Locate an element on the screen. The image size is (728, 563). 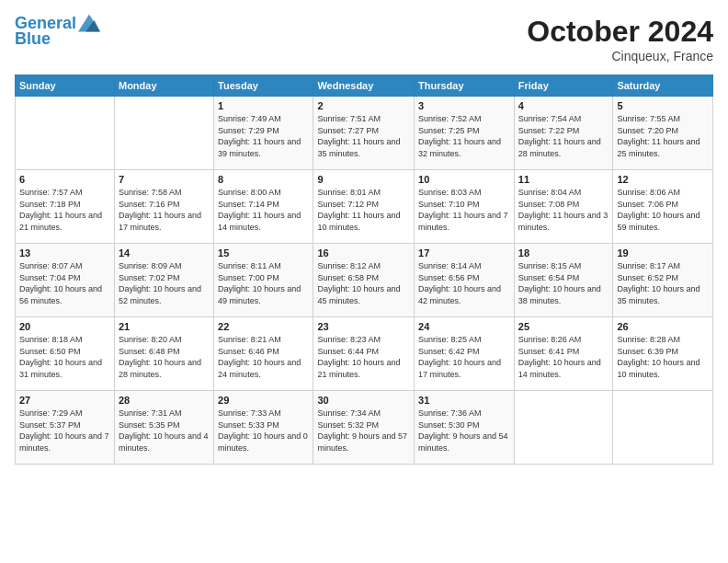
day-number: 2 is located at coordinates (364, 106).